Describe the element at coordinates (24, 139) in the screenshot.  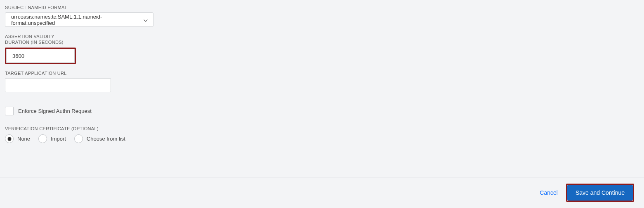
I see `radio-none-label: None` at that location.